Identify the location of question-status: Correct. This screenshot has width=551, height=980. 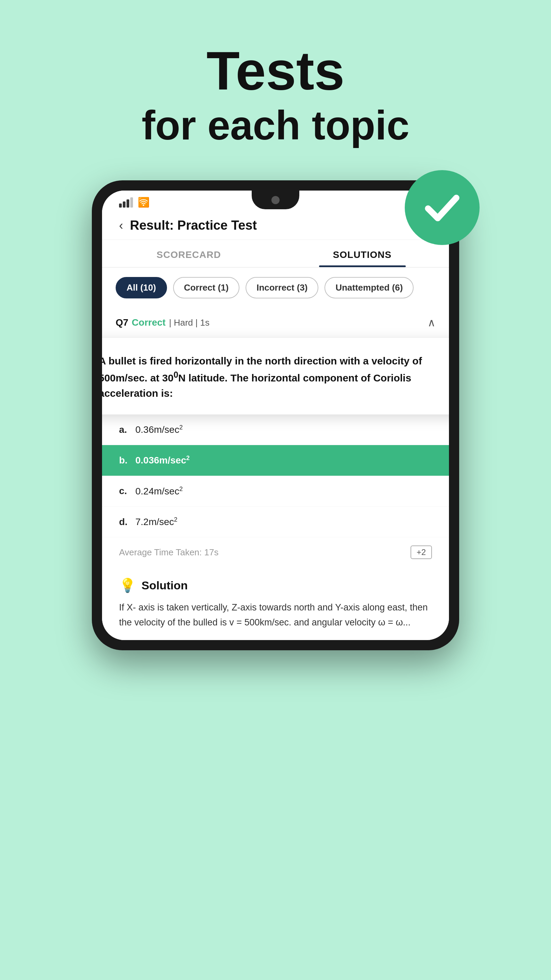
(149, 323).